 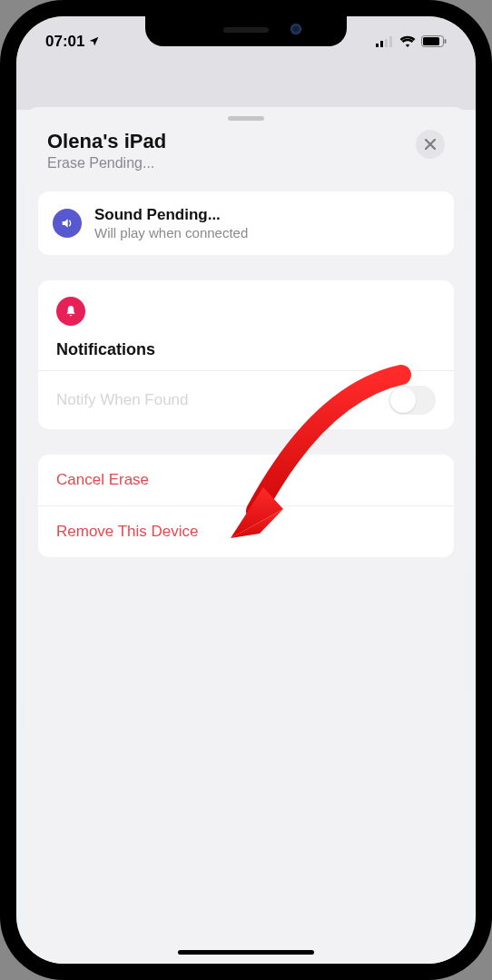 What do you see at coordinates (246, 223) in the screenshot?
I see `sound-card: Sound Pending... Will play when connecte…` at bounding box center [246, 223].